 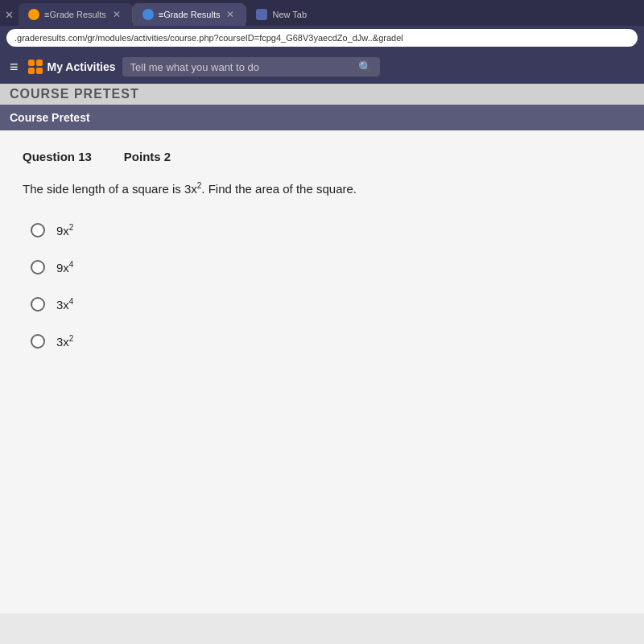 What do you see at coordinates (72, 301) in the screenshot?
I see `option-3-exp: 4` at bounding box center [72, 301].